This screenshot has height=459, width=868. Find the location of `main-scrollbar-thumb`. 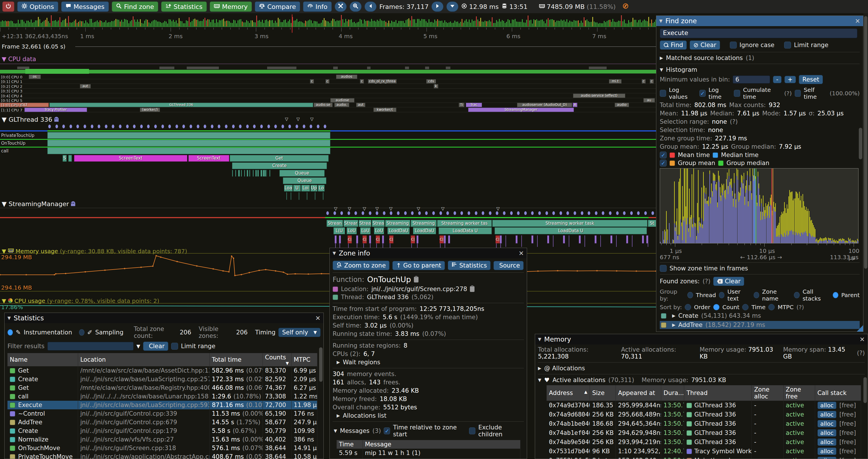

main-scrollbar-thumb is located at coordinates (866, 142).